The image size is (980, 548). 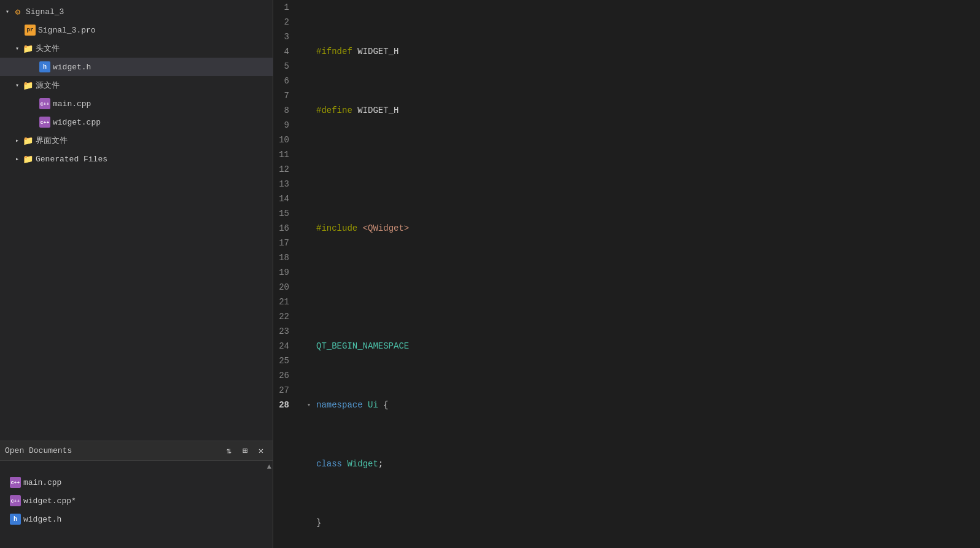 I want to click on code-text-7: namespace Ui {, so click(x=351, y=405).